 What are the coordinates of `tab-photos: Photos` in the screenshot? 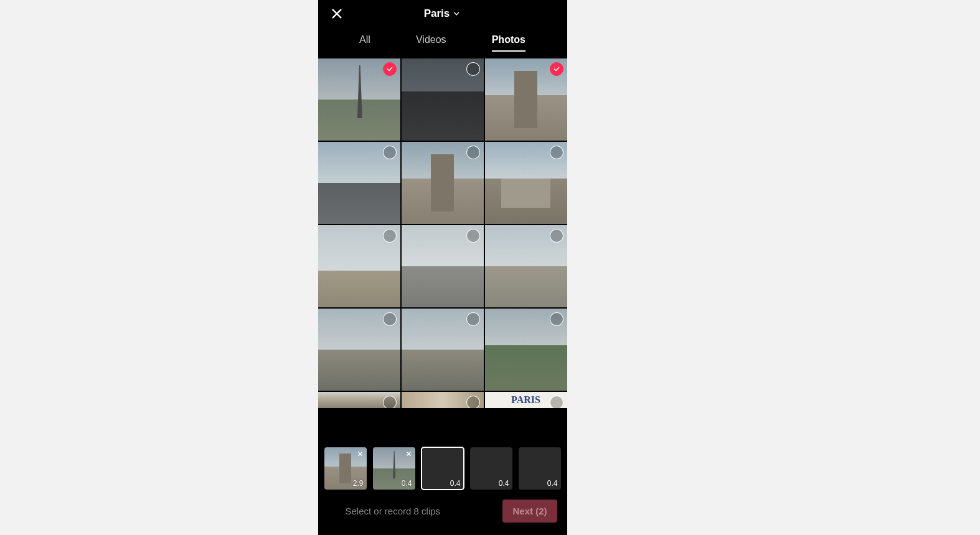 It's located at (509, 43).